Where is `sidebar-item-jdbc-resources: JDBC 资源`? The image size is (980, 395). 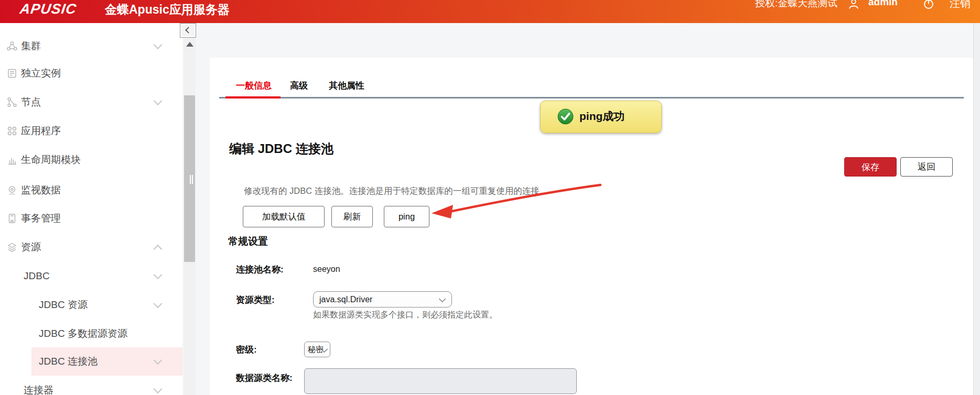 sidebar-item-jdbc-resources: JDBC 资源 is located at coordinates (91, 305).